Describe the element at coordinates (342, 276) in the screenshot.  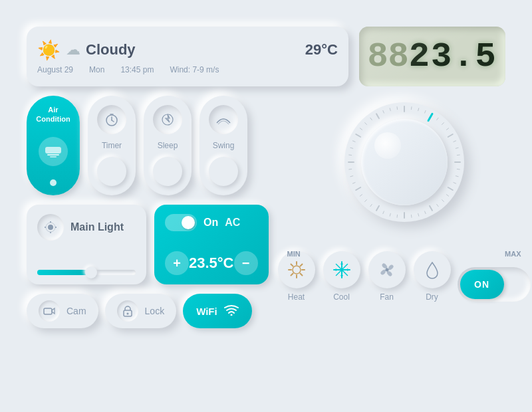
I see `cool-mode-group: Cool` at that location.